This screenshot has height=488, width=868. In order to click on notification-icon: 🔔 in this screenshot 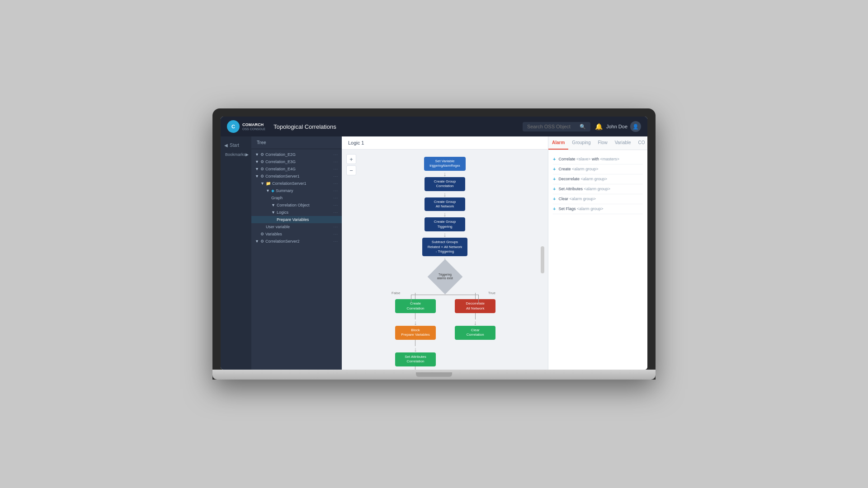, I will do `click(599, 127)`.